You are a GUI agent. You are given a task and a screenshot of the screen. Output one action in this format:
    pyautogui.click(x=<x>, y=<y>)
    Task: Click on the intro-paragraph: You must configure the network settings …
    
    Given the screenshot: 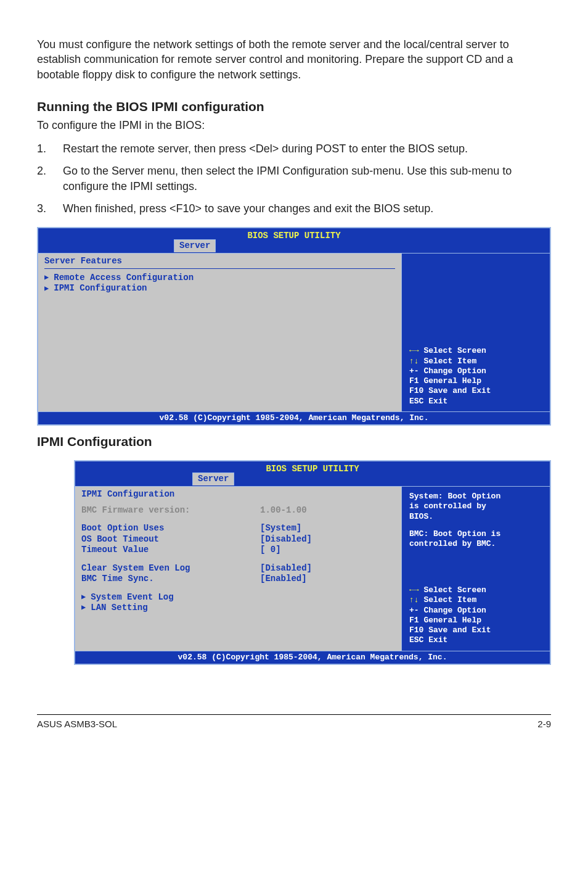 What is the action you would take?
    pyautogui.click(x=294, y=59)
    